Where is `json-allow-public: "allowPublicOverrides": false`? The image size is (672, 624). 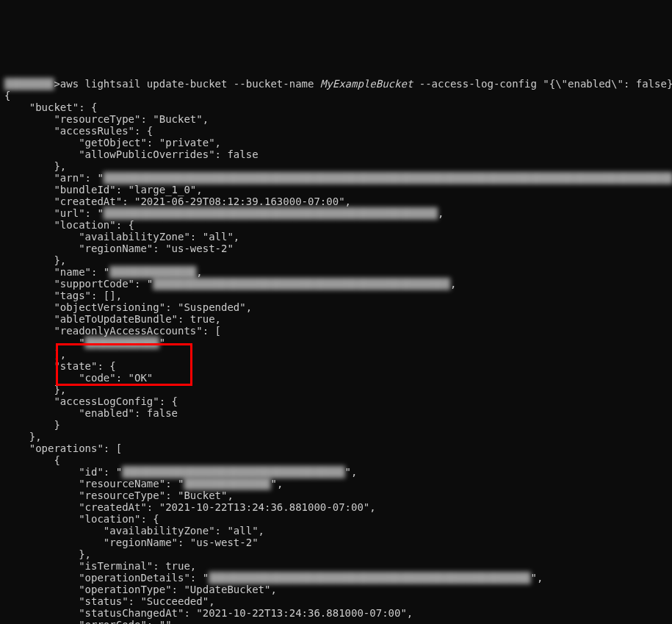
json-allow-public: "allowPublicOverrides": false is located at coordinates (131, 154).